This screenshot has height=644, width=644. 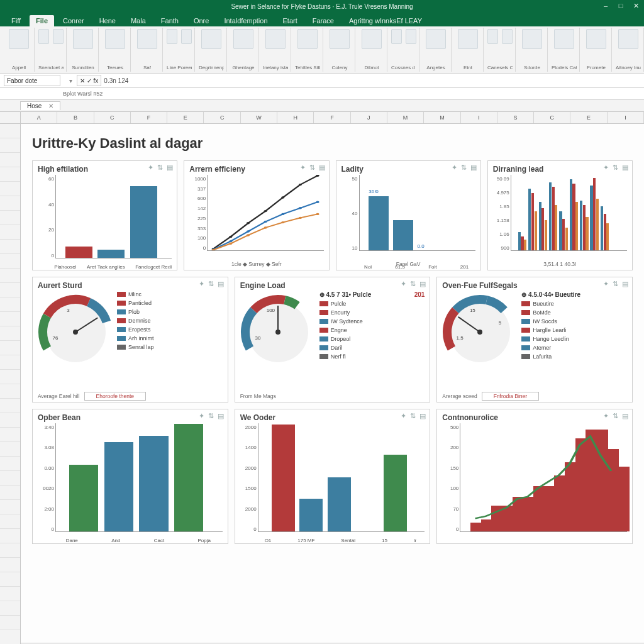 I want to click on chart-card-c7: Oven-Fue FulfSegals✦⇅▤1,5155⊕ 4.5.0·44• …, so click(x=535, y=340).